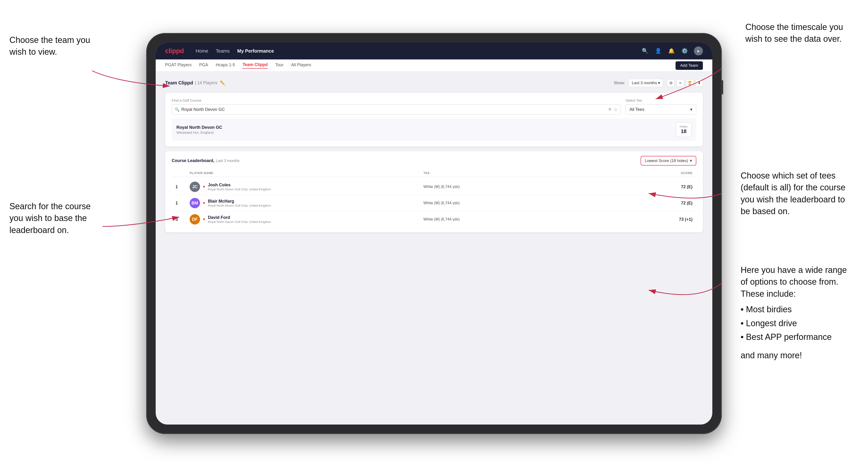  Describe the element at coordinates (434, 161) in the screenshot. I see `leaderboard-header: Course Leaderboard, Last 3 months Lowest…` at that location.